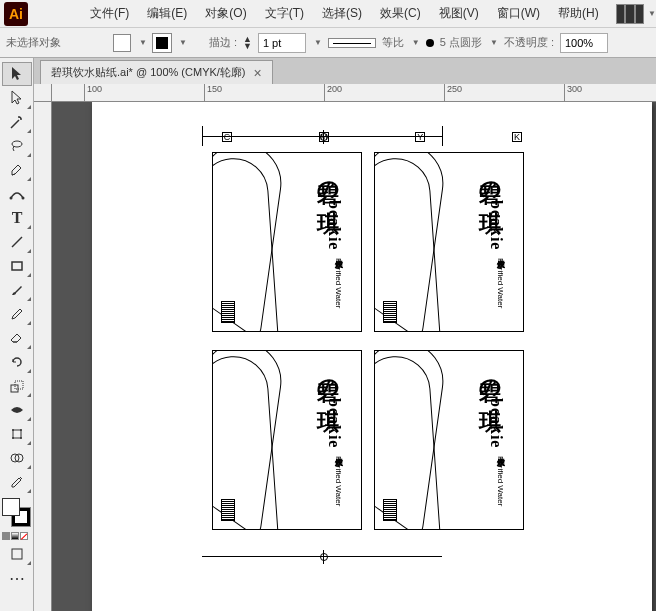 The image size is (656, 611). Describe the element at coordinates (352, 43) in the screenshot. I see `stroke-profile` at that location.